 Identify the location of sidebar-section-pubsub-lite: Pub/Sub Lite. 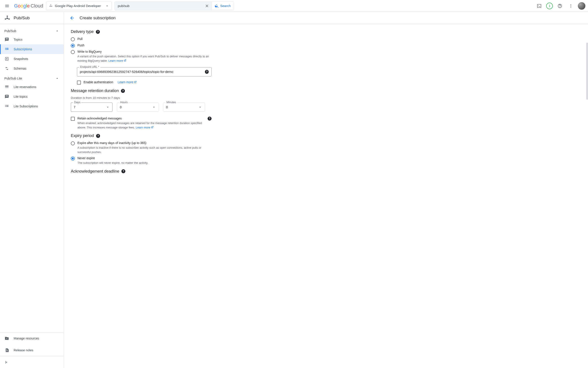
(32, 78).